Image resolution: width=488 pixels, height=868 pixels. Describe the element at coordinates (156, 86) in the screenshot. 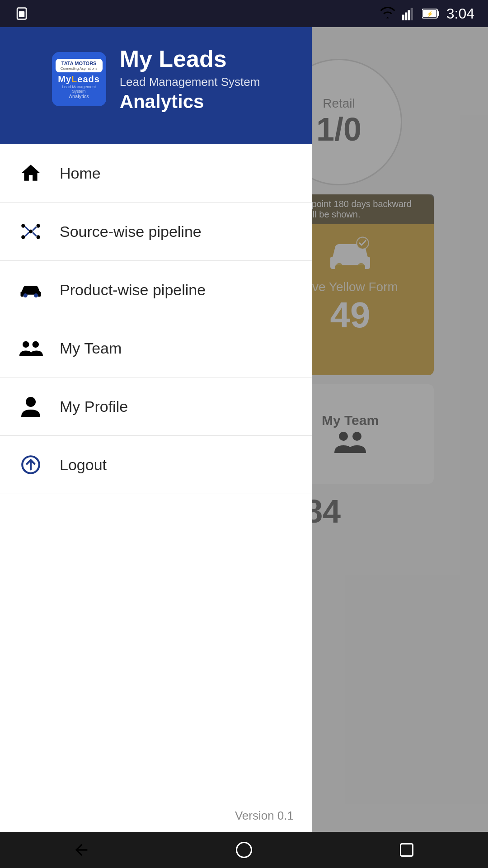

I see `drawer-header: TATA MOTORS Connecting Aspirations MyLea…` at that location.